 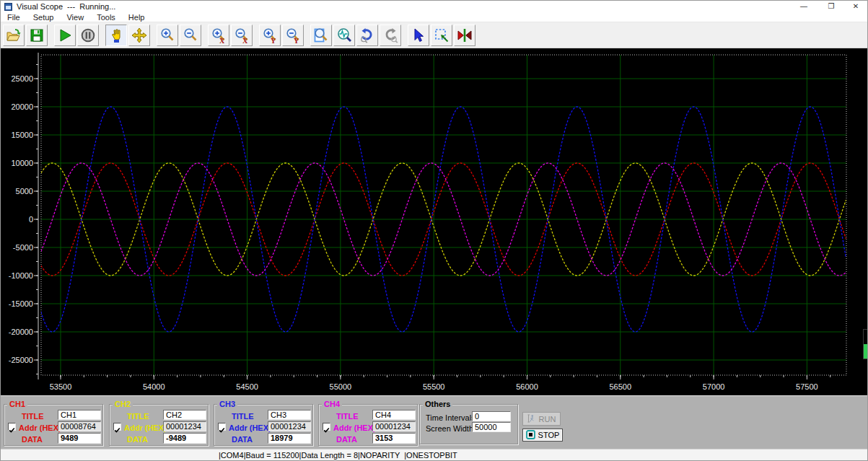 What do you see at coordinates (219, 35) in the screenshot?
I see `zoom-in-x-button: X` at bounding box center [219, 35].